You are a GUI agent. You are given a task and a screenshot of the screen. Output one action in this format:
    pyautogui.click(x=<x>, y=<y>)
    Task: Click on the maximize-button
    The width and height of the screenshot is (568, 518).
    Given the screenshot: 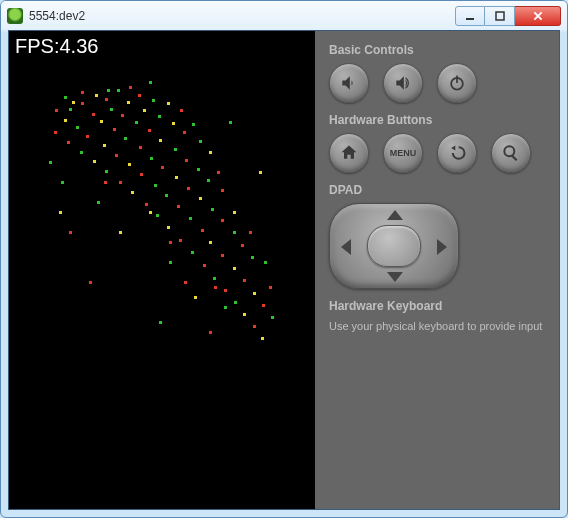 What is the action you would take?
    pyautogui.click(x=500, y=16)
    